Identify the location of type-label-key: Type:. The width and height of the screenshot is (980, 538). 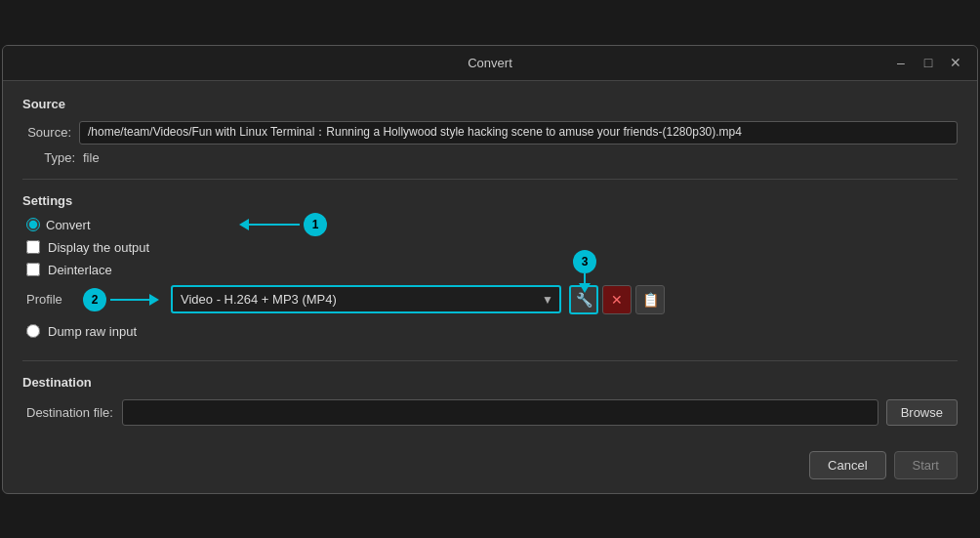
(51, 158).